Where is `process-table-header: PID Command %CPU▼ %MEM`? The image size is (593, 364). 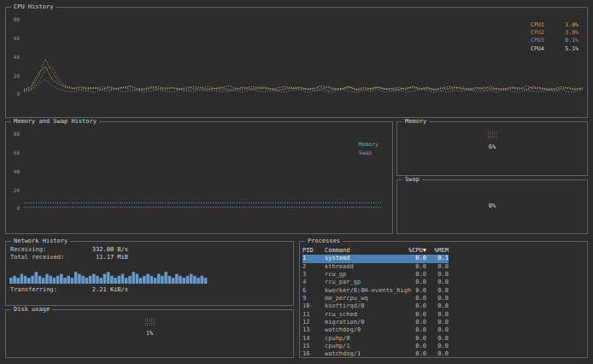
process-table-header: PID Command %CPU▼ %MEM is located at coordinates (376, 251).